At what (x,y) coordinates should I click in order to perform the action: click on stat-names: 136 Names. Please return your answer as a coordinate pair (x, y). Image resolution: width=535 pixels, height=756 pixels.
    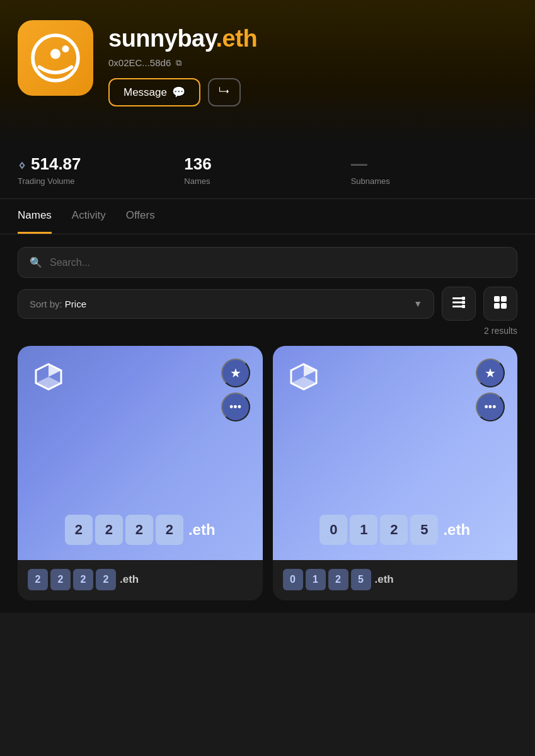
    Looking at the image, I should click on (267, 170).